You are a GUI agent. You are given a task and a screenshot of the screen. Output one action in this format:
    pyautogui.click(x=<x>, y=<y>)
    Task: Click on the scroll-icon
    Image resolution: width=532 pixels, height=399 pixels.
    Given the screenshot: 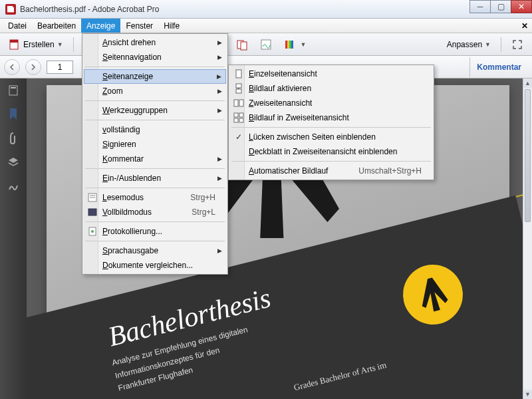 What is the action you would take?
    pyautogui.click(x=239, y=88)
    